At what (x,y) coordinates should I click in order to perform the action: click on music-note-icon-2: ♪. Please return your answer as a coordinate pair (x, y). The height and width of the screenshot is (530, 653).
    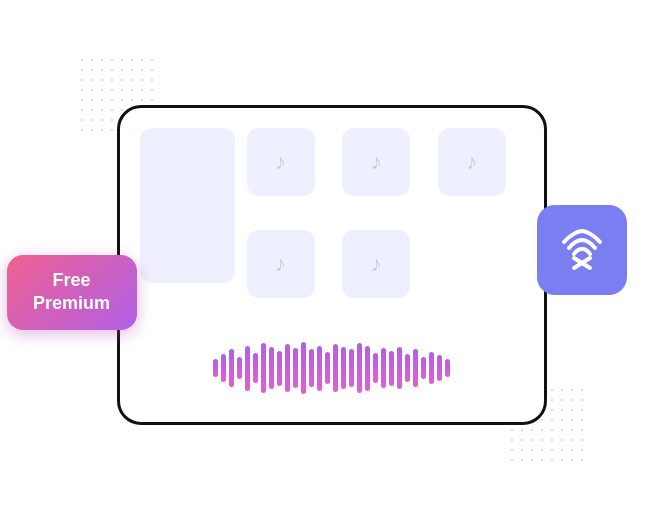
    Looking at the image, I should click on (376, 162).